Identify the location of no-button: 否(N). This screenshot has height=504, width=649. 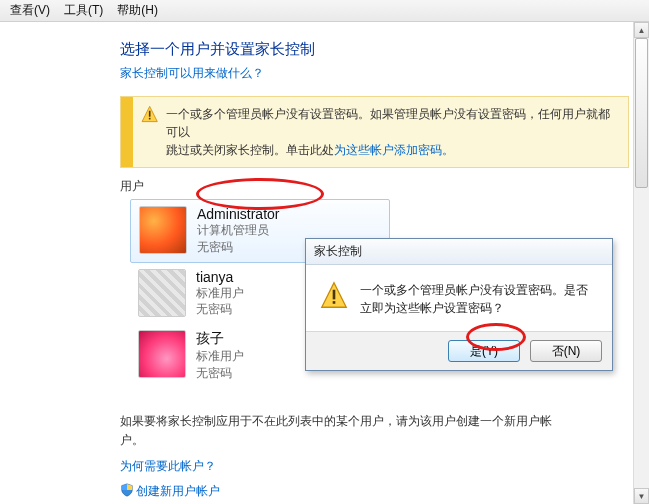
(566, 351).